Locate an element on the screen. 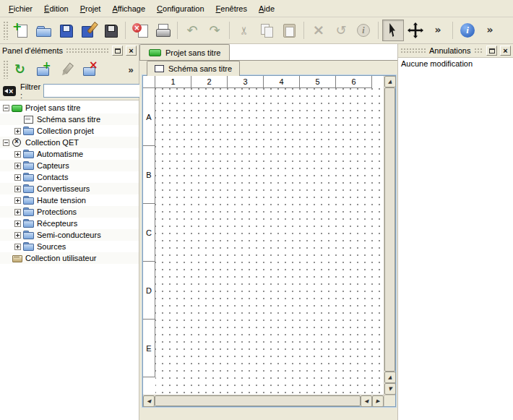 The image size is (513, 420). elements-panel-drag-handle is located at coordinates (87, 51).